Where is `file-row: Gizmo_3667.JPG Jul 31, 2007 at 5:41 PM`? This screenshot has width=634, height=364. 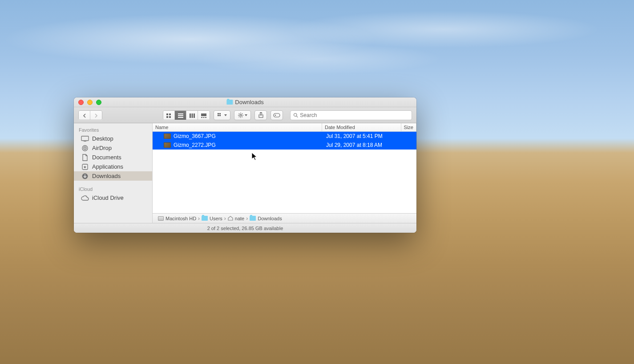 file-row: Gizmo_3667.JPG Jul 31, 2007 at 5:41 PM is located at coordinates (285, 136).